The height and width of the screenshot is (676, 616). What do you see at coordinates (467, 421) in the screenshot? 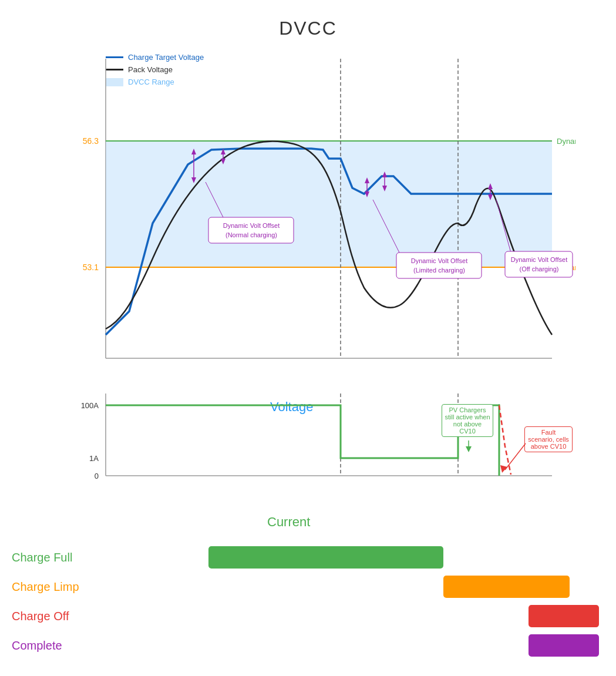
I see `pv-chargers-annotation: PV Chargers still active when not above …` at bounding box center [467, 421].